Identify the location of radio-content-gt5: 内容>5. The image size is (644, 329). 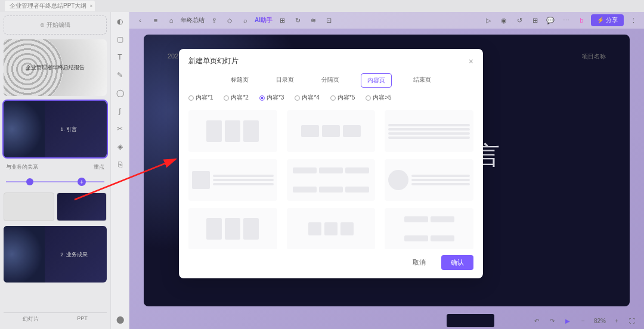
(378, 98).